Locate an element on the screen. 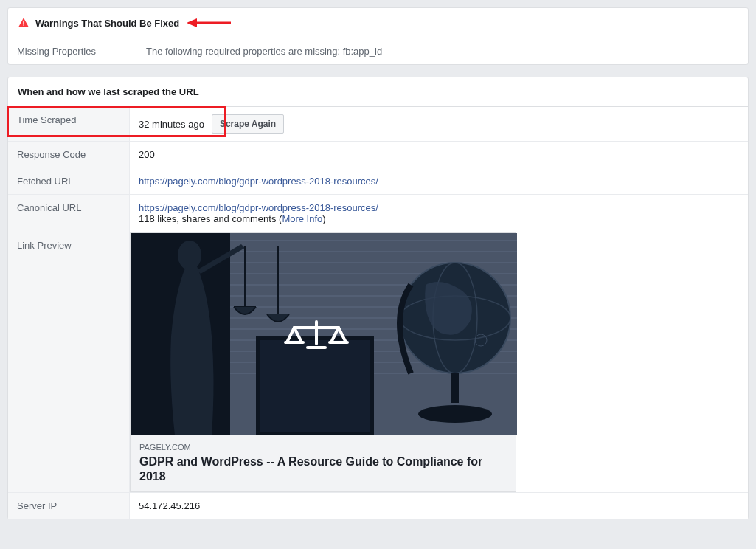  link-preview-title: GDPR and WordPress -- A Resource Guide t… is located at coordinates (323, 469).